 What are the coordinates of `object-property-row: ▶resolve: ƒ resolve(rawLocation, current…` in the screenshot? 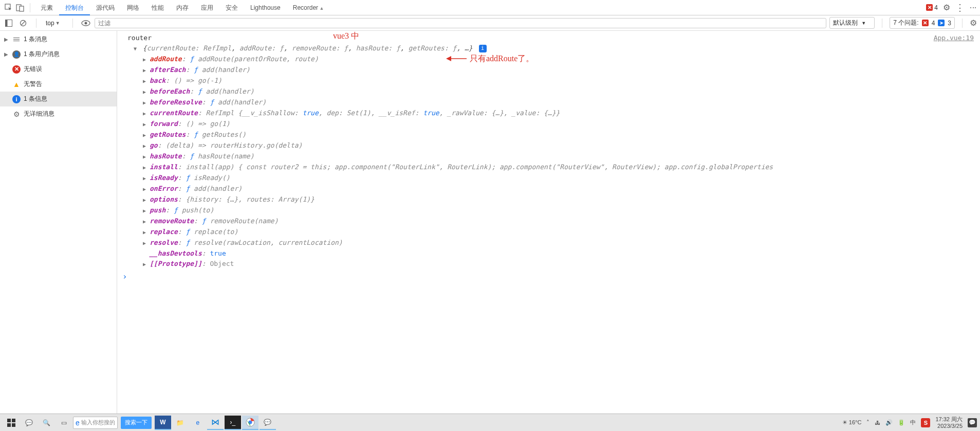 It's located at (554, 243).